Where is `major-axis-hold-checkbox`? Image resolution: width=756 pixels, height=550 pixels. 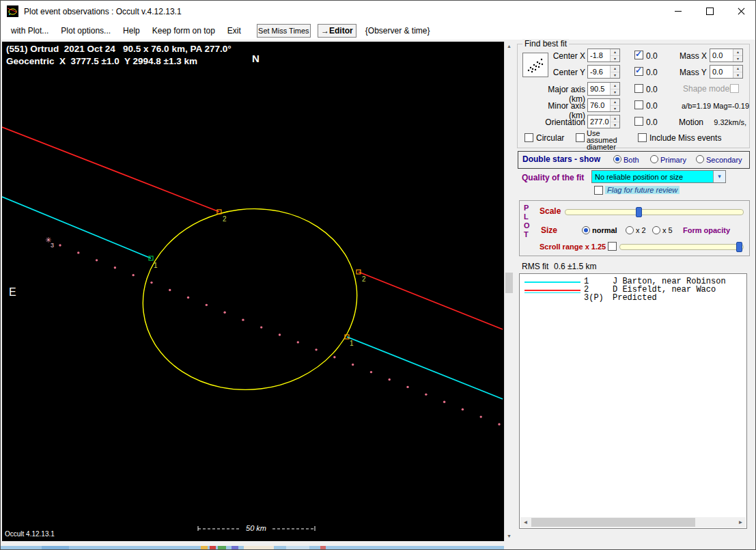 major-axis-hold-checkbox is located at coordinates (639, 89).